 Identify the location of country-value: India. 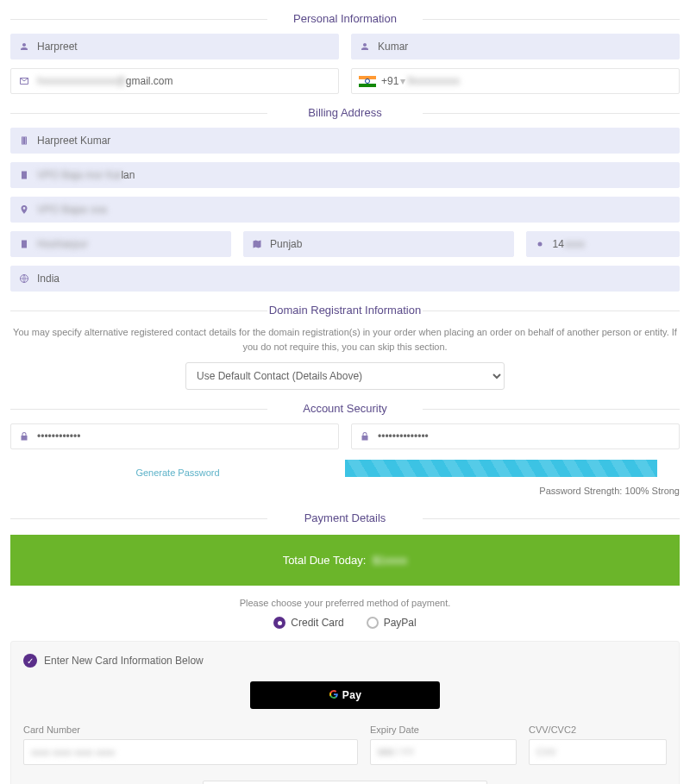
(48, 279).